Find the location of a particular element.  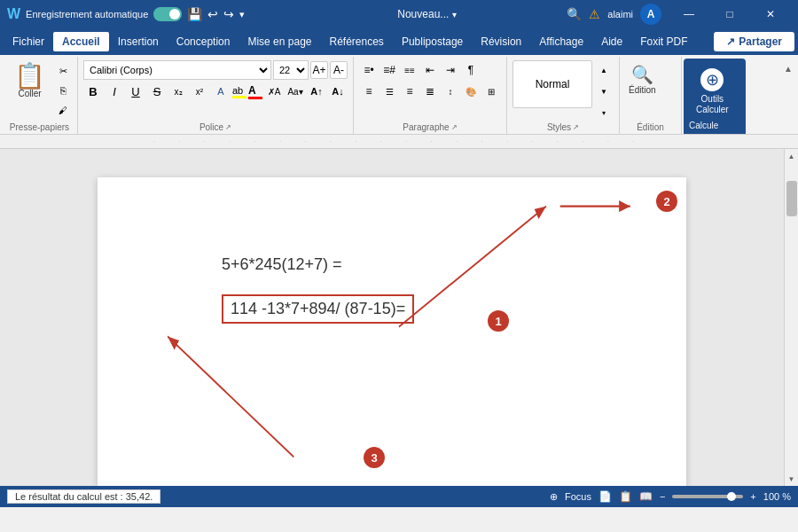

subscript-button: x₂ is located at coordinates (178, 91).